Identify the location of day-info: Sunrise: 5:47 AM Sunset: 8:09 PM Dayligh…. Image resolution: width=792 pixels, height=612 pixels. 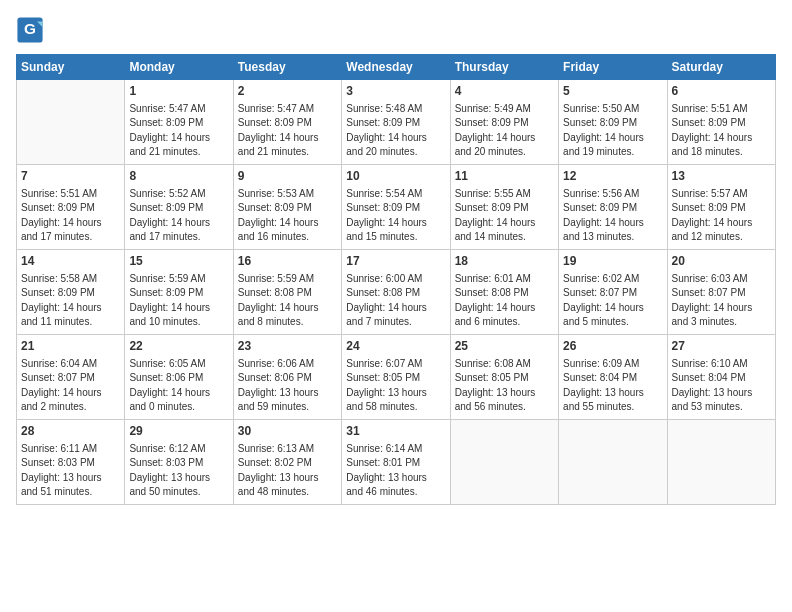
(178, 131).